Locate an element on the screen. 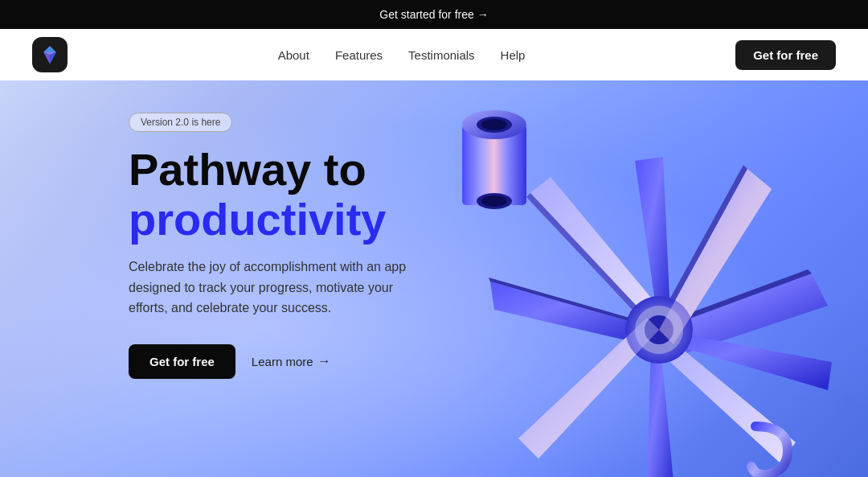 Image resolution: width=868 pixels, height=477 pixels. nav-about: About is located at coordinates (294, 55).